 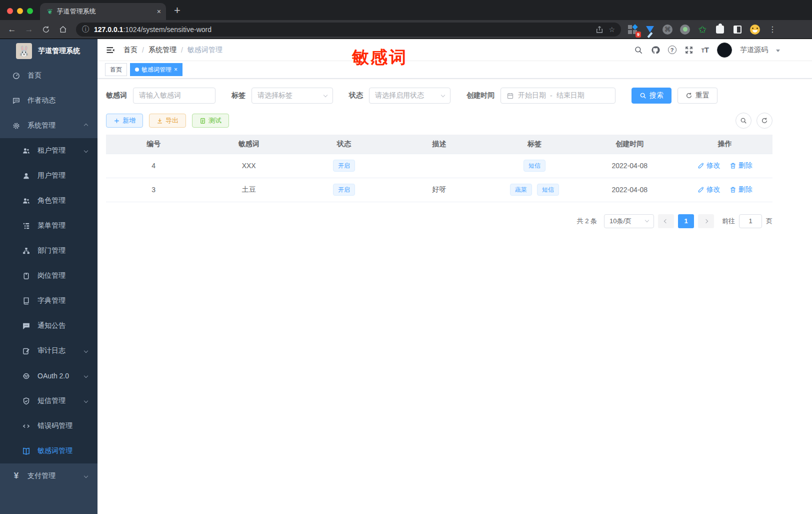 I want to click on zoom-window-button, so click(x=30, y=11).